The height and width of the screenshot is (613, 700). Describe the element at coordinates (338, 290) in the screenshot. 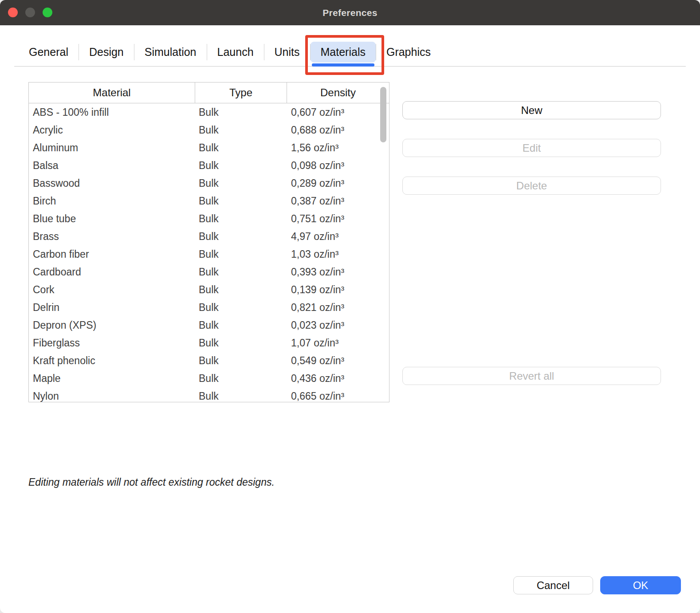

I see `density-cell: 0,139 oz/in³` at that location.